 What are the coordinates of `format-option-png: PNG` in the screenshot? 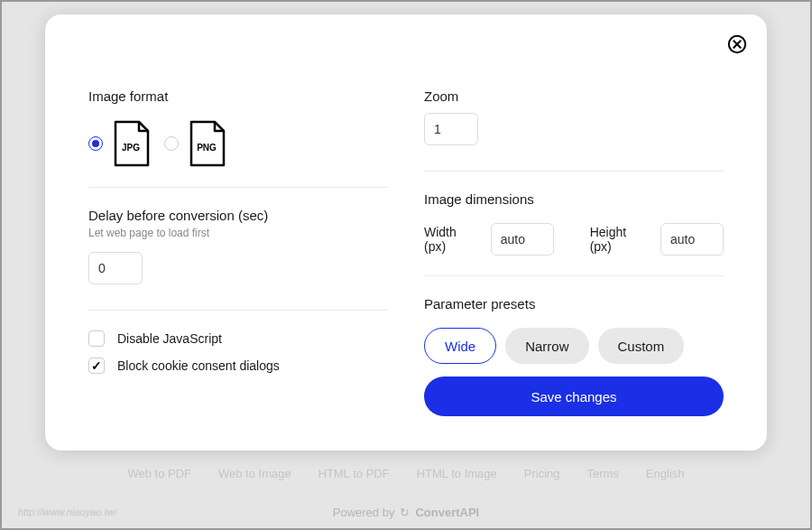 It's located at (195, 144).